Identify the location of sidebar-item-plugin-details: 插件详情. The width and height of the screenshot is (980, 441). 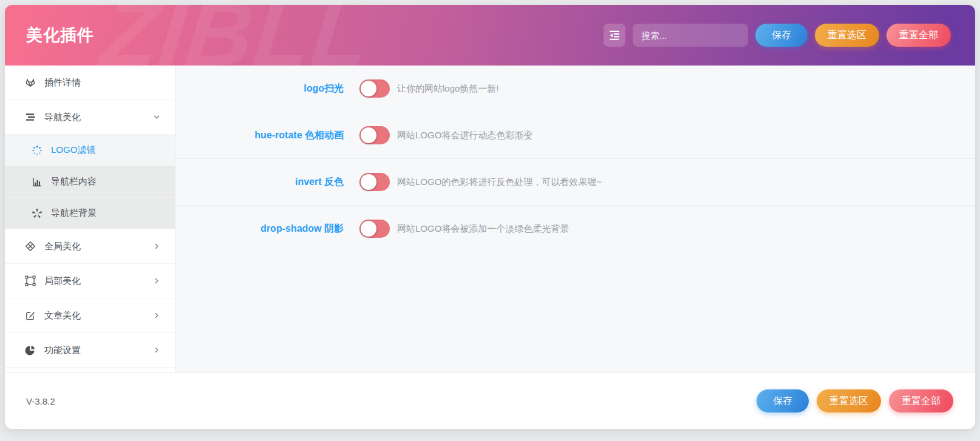
(90, 82).